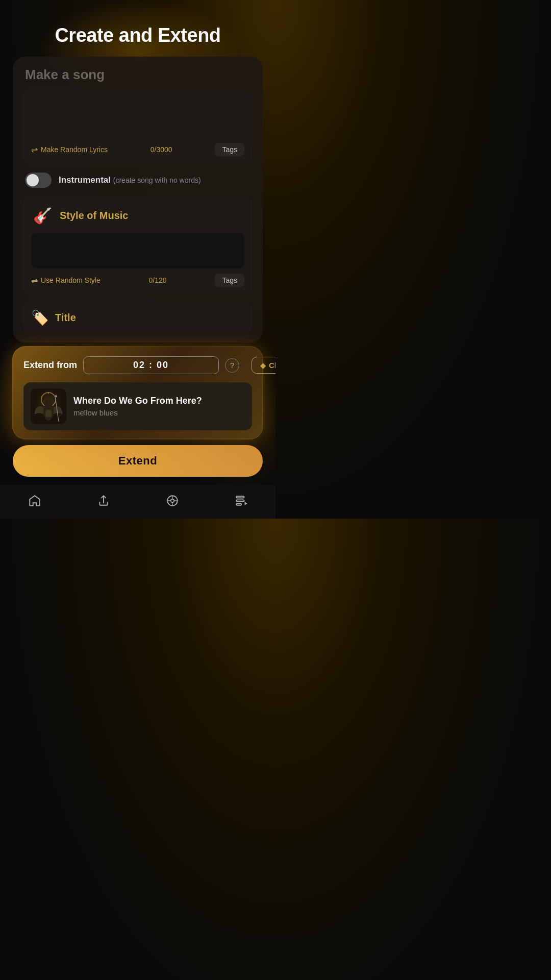  What do you see at coordinates (241, 501) in the screenshot?
I see `playlist-icon` at bounding box center [241, 501].